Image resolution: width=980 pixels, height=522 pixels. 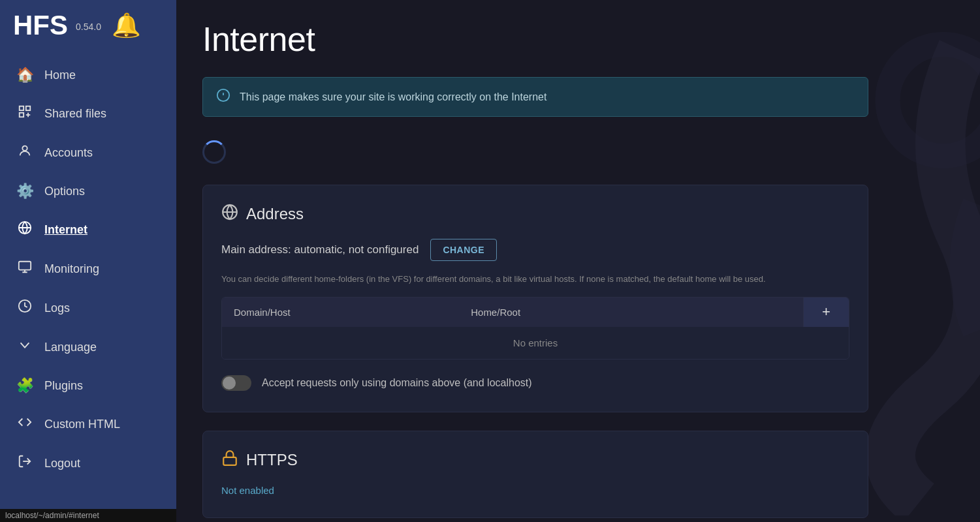 What do you see at coordinates (25, 114) in the screenshot?
I see `shared-files-icon` at bounding box center [25, 114].